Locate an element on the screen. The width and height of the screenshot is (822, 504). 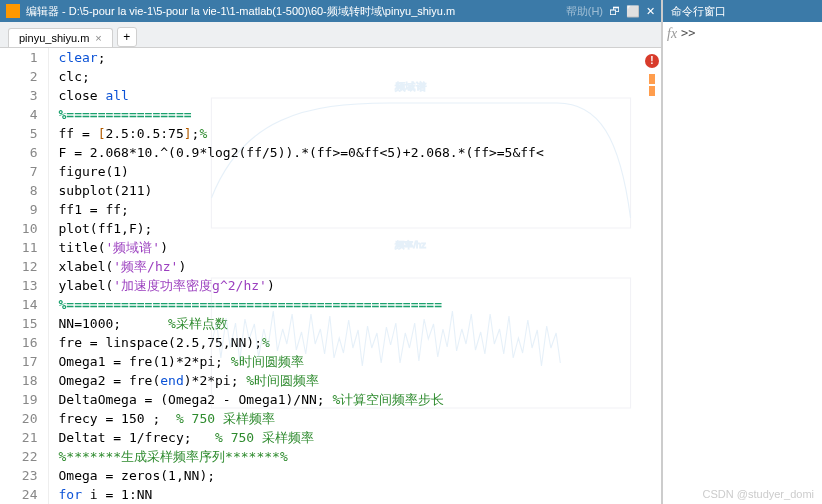
code-line: 15NN=1000; %采样点数 is located at coordinates (330, 324).